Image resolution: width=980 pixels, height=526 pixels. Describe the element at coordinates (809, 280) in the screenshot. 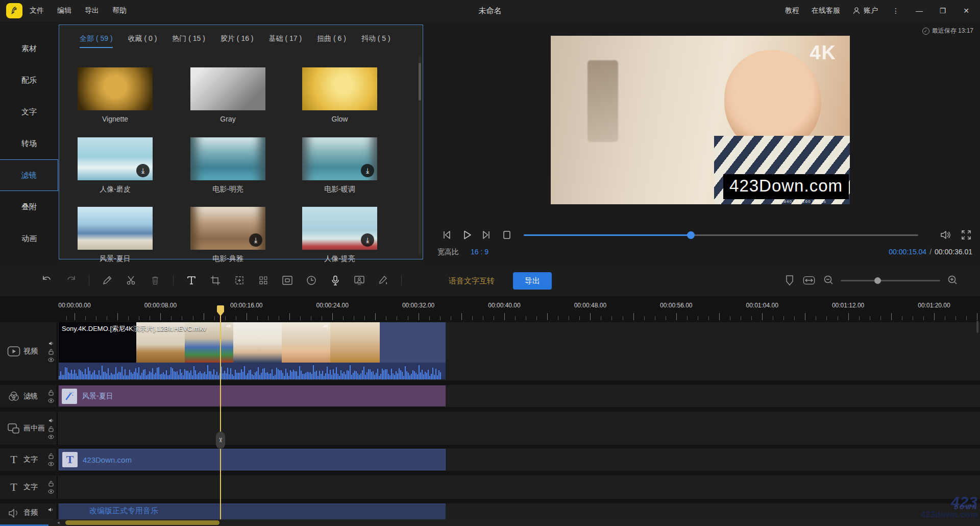

I see `fit-timeline-icon` at that location.